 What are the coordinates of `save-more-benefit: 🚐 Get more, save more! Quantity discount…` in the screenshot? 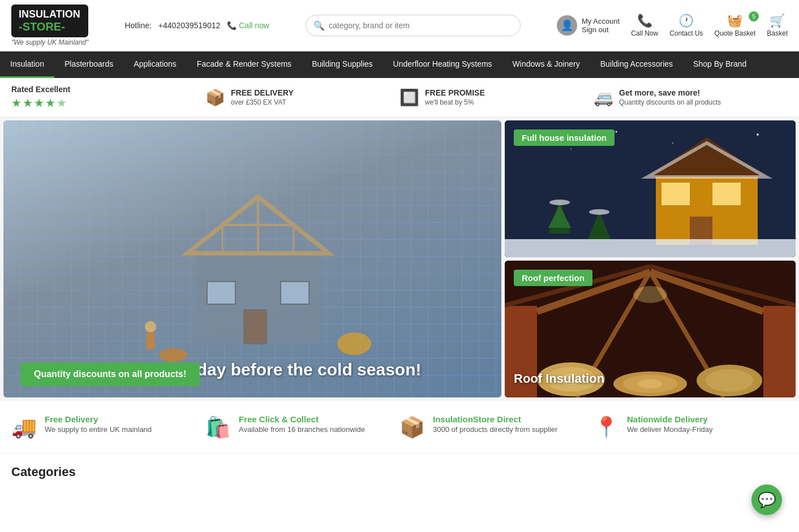 It's located at (690, 97).